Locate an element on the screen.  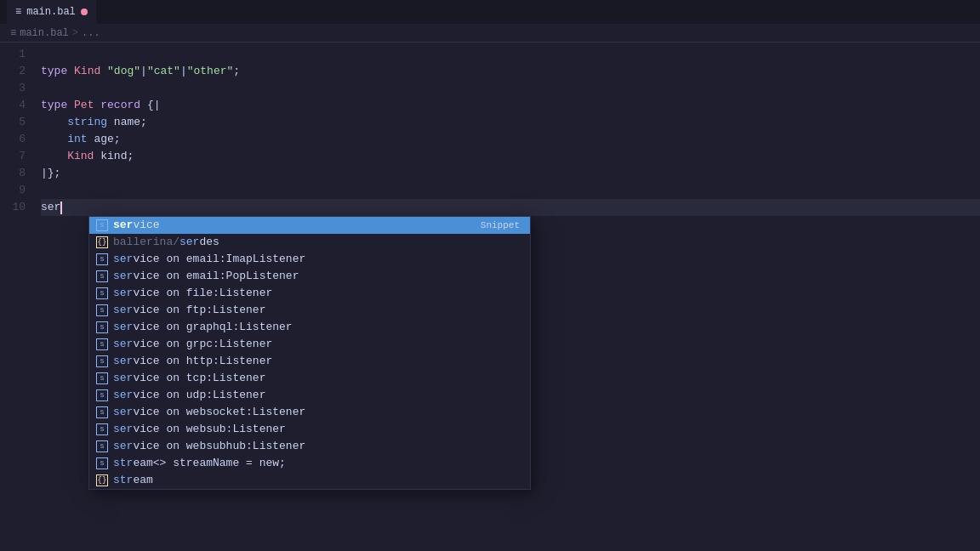
ac-item-service-websub: s service on websub:Listener is located at coordinates (310, 429).